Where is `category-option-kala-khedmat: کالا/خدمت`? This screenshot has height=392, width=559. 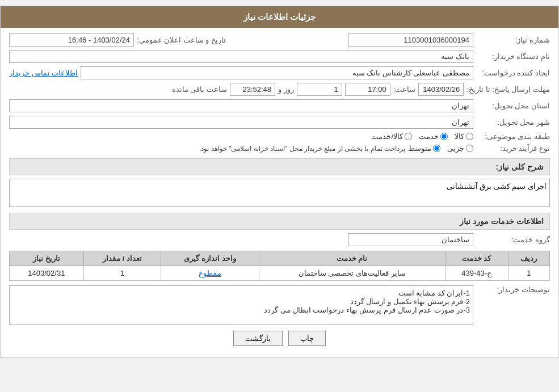 category-option-kala-khedmat: کالا/خدمت is located at coordinates (392, 136).